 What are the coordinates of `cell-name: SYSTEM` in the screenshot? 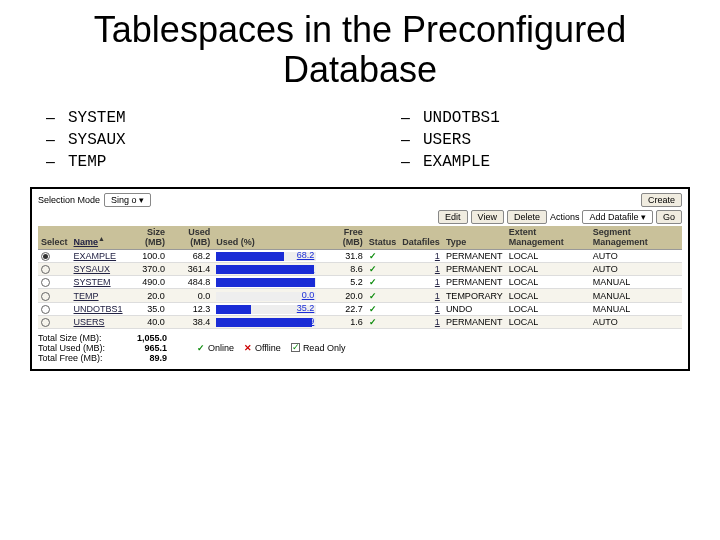 It's located at (98, 282).